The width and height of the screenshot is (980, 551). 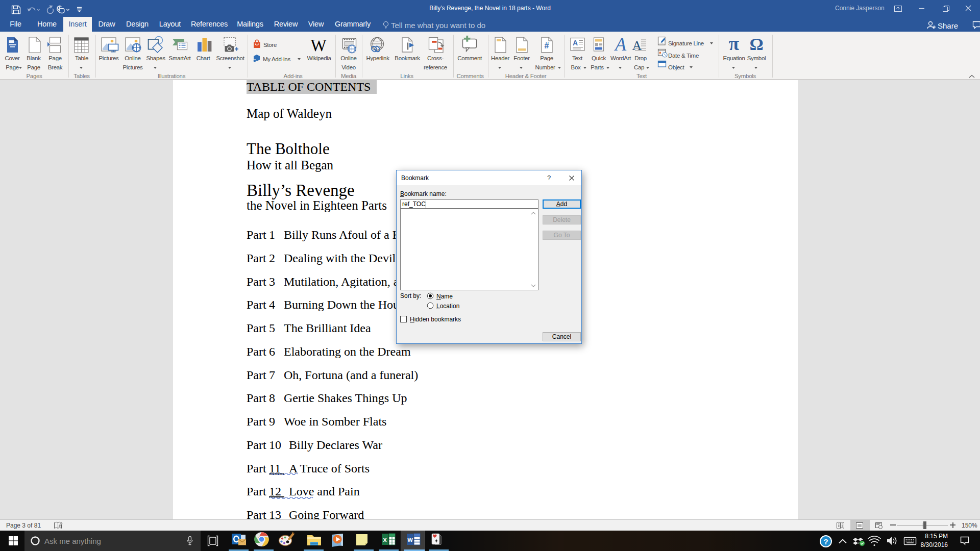 What do you see at coordinates (385, 540) in the screenshot?
I see `svg-text: x` at bounding box center [385, 540].